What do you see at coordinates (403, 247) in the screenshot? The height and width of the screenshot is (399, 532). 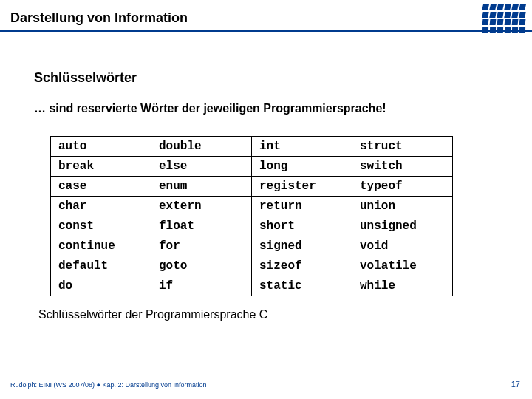 I see `table-cell: void` at bounding box center [403, 247].